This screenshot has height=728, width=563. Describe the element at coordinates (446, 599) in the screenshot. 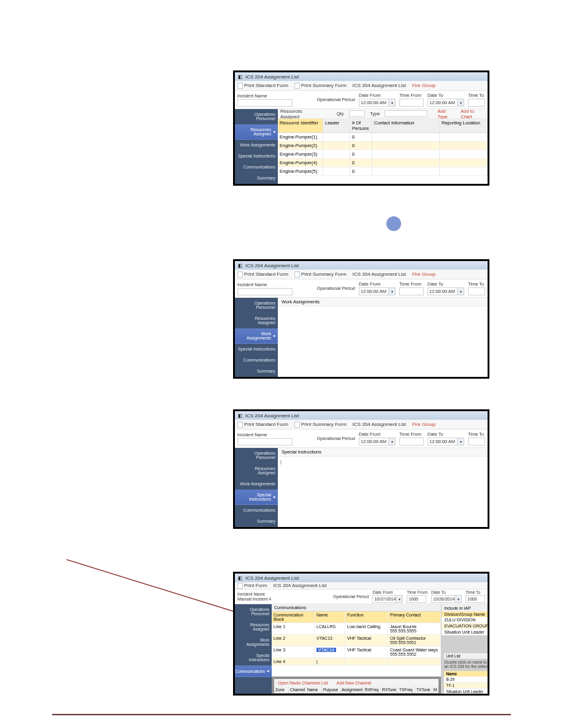

I see `date-to-combo: 10/28/2014▾` at that location.